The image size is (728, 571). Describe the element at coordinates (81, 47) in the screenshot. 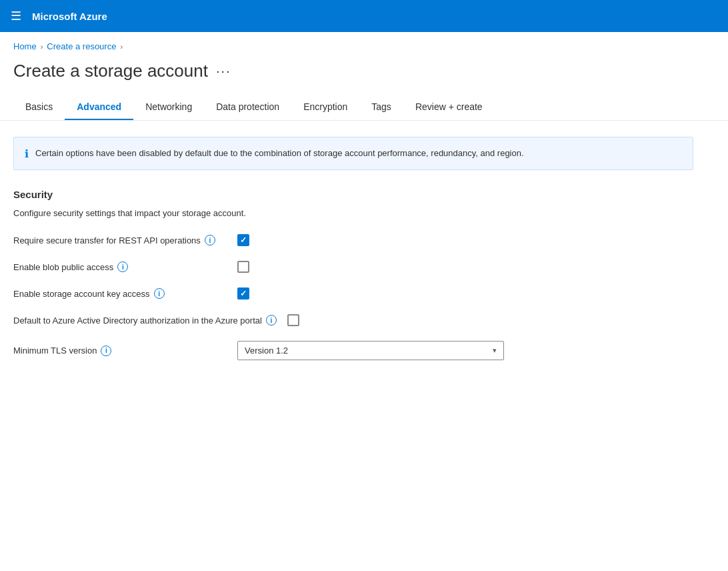

I see `breadcrumb-create-resource: Create a resource` at that location.